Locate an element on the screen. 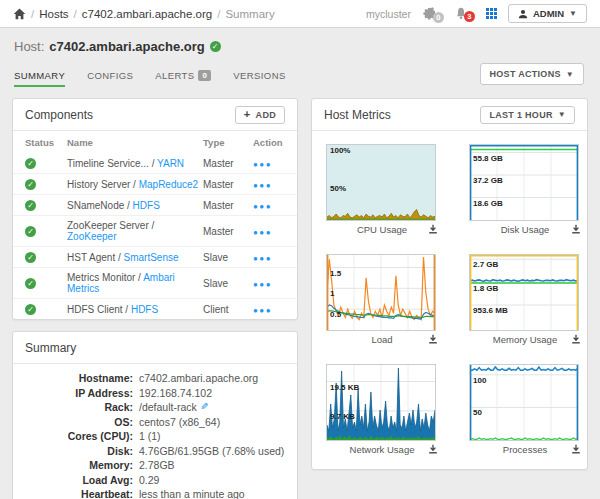 The height and width of the screenshot is (499, 600). component-type: Slave is located at coordinates (228, 284).